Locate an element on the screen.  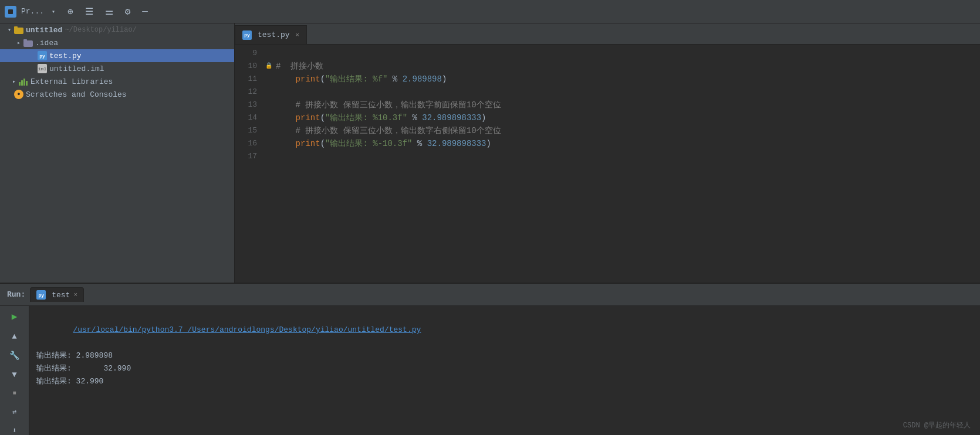
line-content-13: # 拼接小数 保留三位小数，输出数字前面保留10个空位 is located at coordinates (627, 105).